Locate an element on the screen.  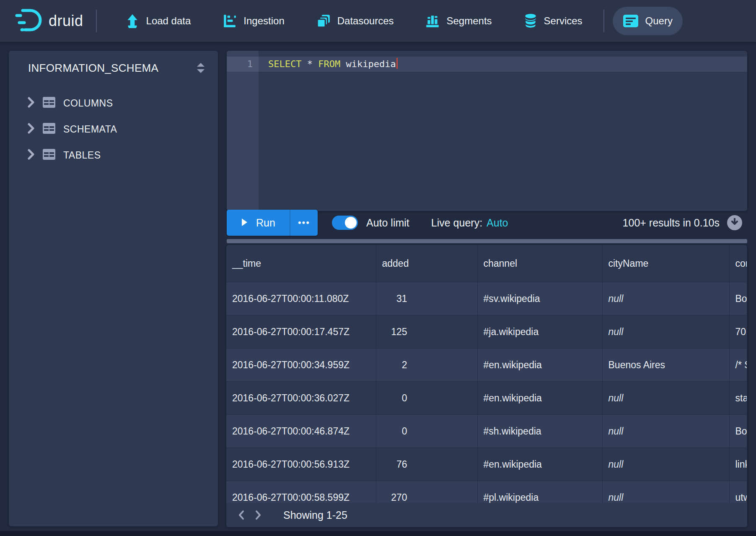
table-row: 2016-06-27T00:00:11.080Z31#sv.wikipedian… is located at coordinates (487, 299).